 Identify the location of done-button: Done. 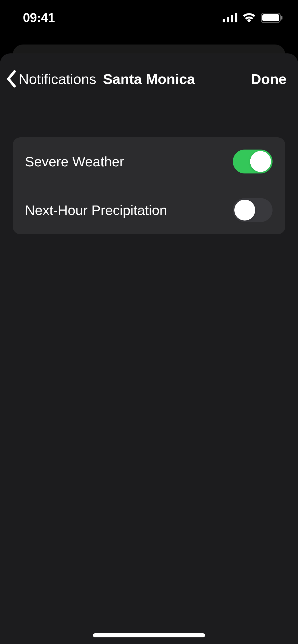
(269, 79).